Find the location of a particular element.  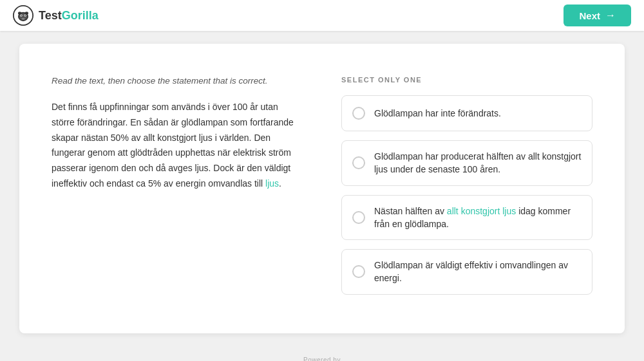

next-button-label: Next is located at coordinates (590, 15).